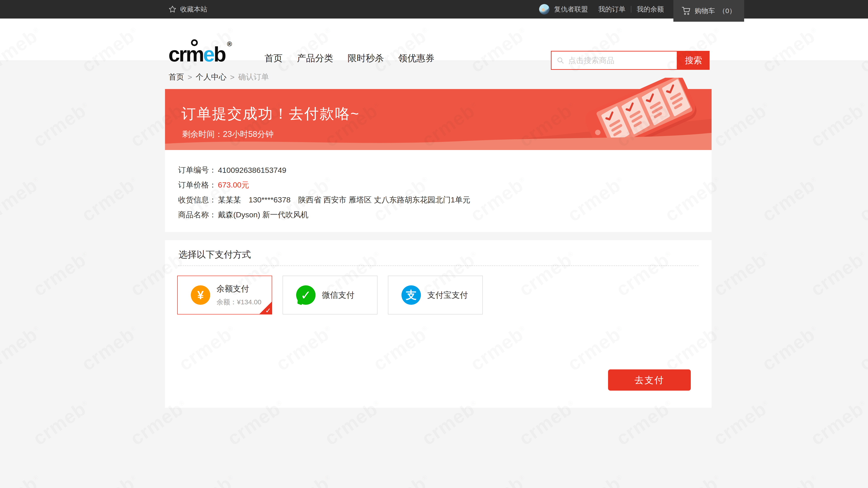 The height and width of the screenshot is (488, 868). I want to click on cart-count: （0）, so click(727, 11).